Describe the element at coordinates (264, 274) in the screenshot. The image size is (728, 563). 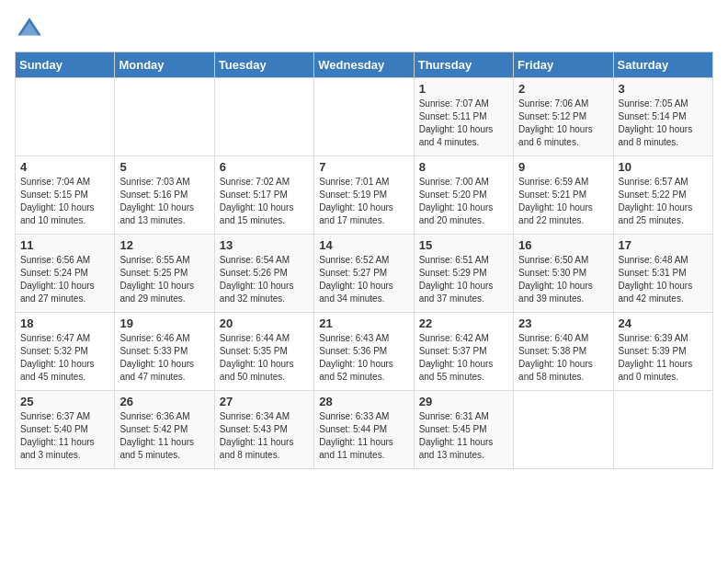
I see `calendar-cell: 13Sunrise: 6:54 AM Sunset: 5:26 PM Dayli…` at that location.